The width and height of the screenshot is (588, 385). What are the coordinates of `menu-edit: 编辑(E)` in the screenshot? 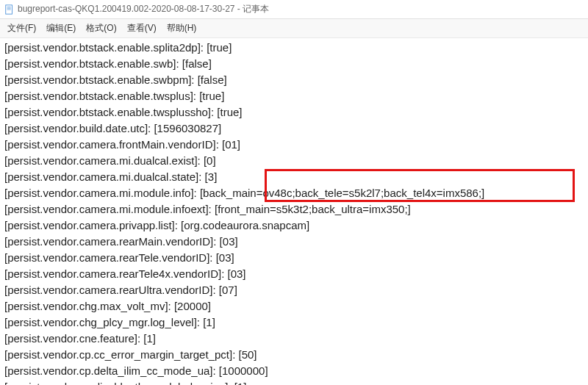 It's located at (61, 28).